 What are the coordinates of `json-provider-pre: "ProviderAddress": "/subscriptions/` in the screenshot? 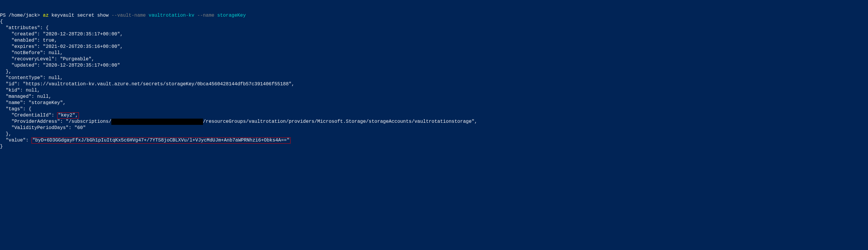 It's located at (56, 121).